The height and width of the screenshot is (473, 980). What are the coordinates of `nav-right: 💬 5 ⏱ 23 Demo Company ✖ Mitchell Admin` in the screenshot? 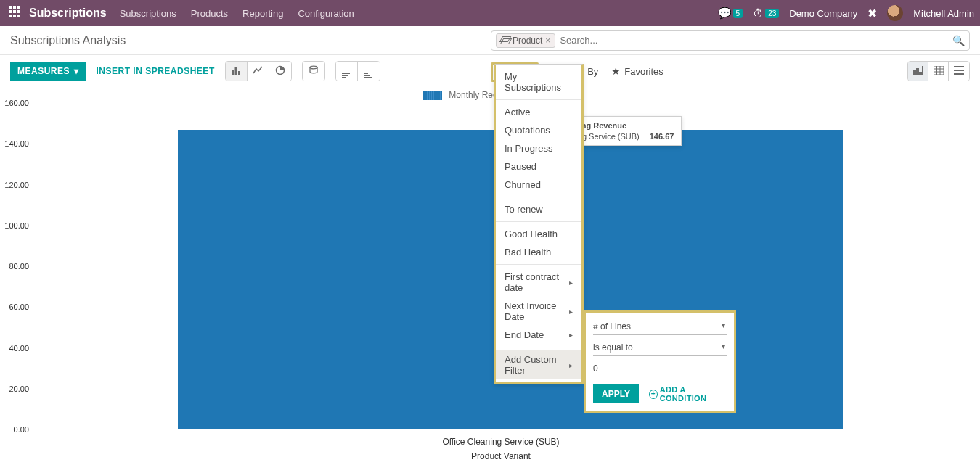 It's located at (846, 13).